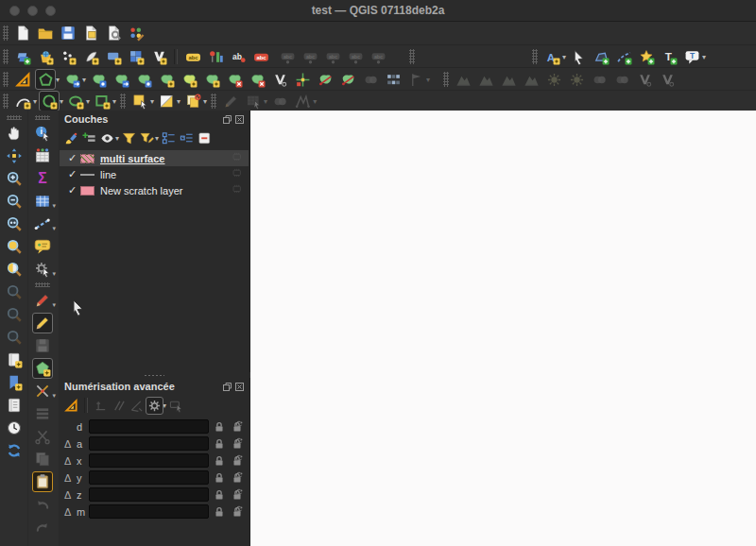 This screenshot has width=756, height=546. What do you see at coordinates (14, 451) in the screenshot?
I see `refresh-map-icon` at bounding box center [14, 451].